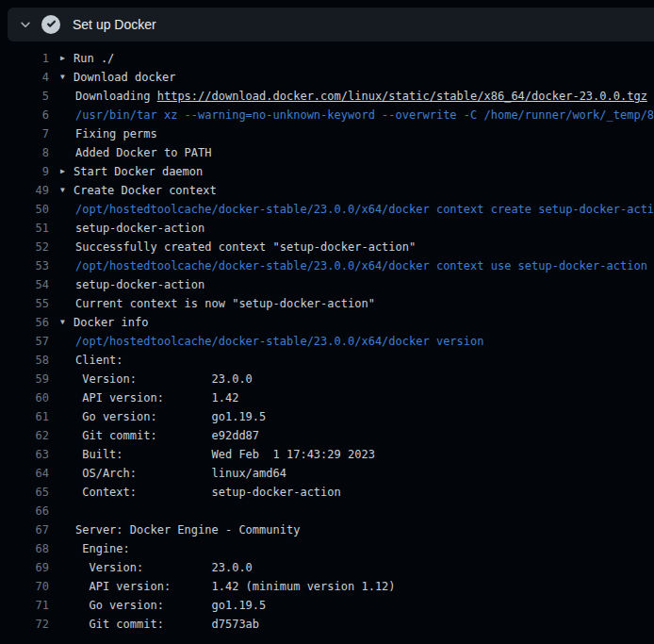 The image size is (654, 644). What do you see at coordinates (327, 304) in the screenshot?
I see `log-line: 55Current context is now "setup-docker-a…` at bounding box center [327, 304].